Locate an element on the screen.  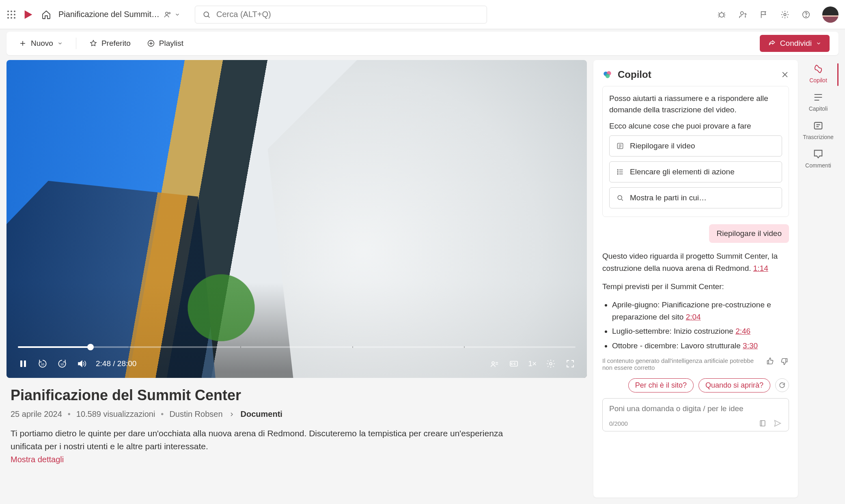
suggest-show-parts: Mostra le parti in cui… is located at coordinates (696, 198).